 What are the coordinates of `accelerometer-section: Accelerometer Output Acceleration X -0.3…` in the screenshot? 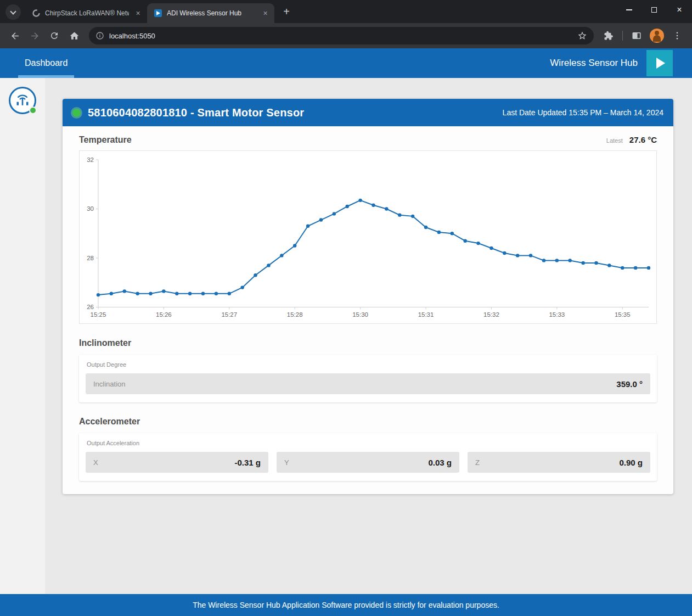 It's located at (368, 449).